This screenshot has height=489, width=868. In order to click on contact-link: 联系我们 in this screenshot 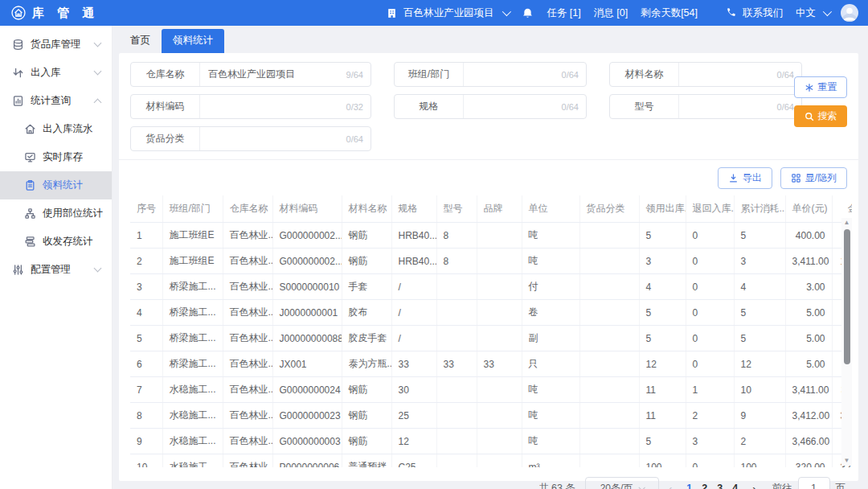, I will do `click(763, 13)`.